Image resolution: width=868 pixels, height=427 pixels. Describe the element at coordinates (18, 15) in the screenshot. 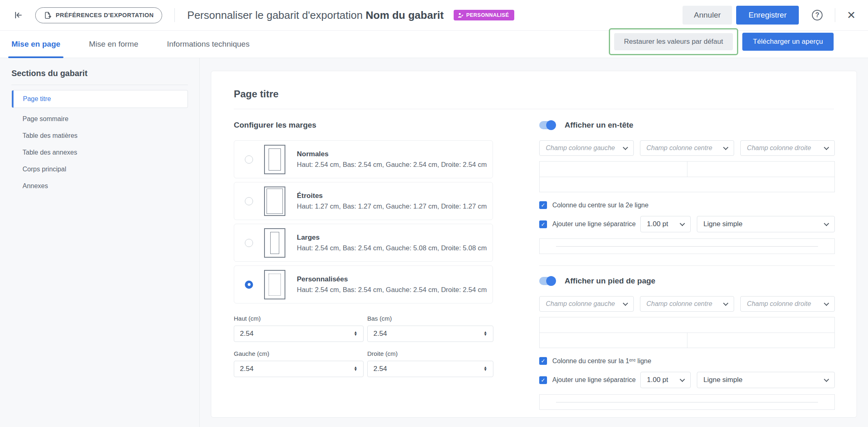

I see `collapse-sidebar-button` at that location.